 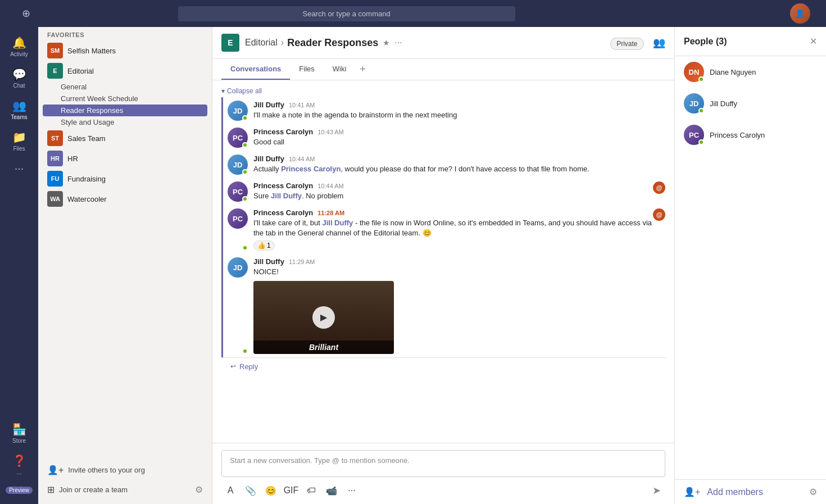 I want to click on tab-conversations: Conversations, so click(x=256, y=70).